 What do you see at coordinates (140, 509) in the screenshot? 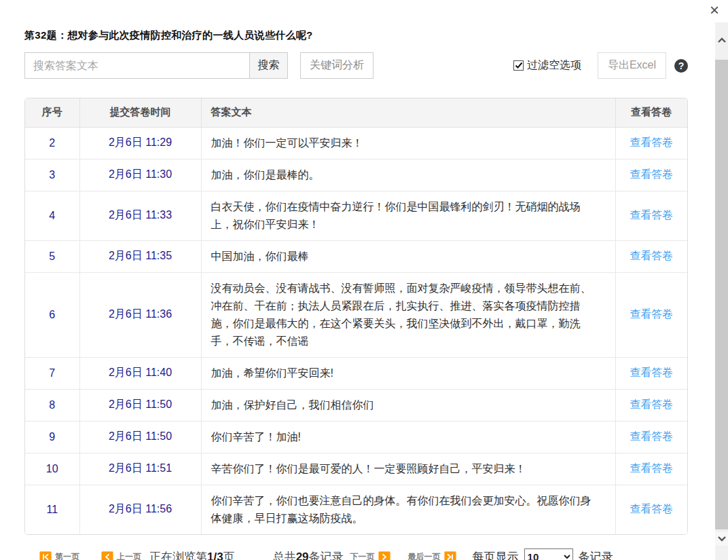
I see `row-submit-time: 2月6日 11:56` at bounding box center [140, 509].